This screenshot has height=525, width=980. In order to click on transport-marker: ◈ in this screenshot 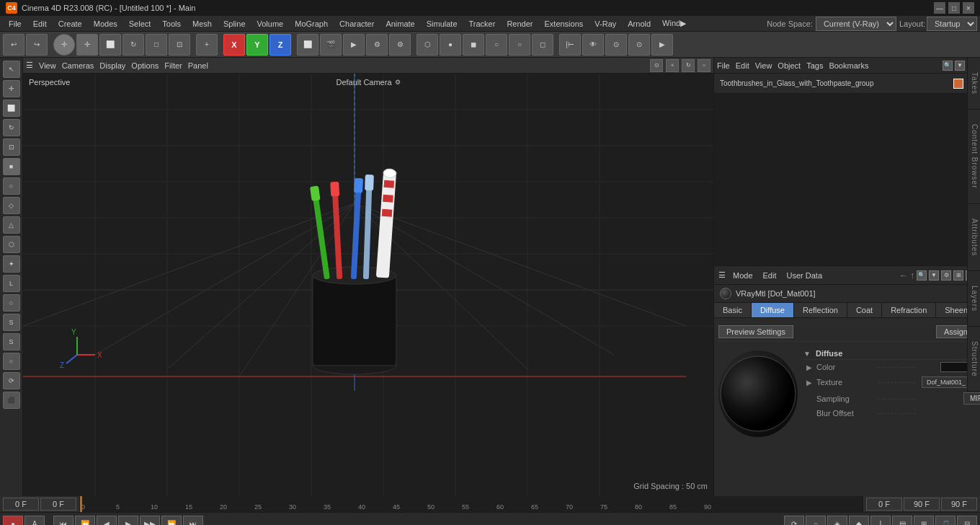, I will do `click(837, 521)`.